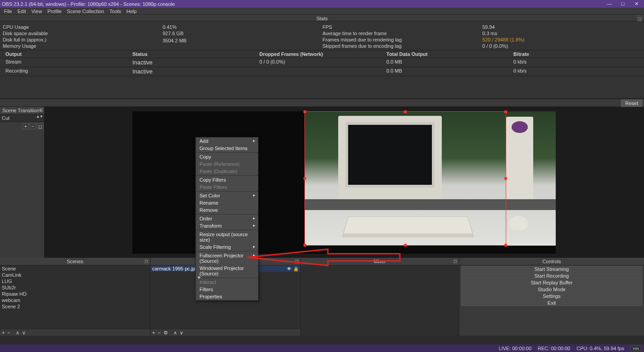 The image size is (644, 352). I want to click on start-recording-button: Start Recording, so click(552, 276).